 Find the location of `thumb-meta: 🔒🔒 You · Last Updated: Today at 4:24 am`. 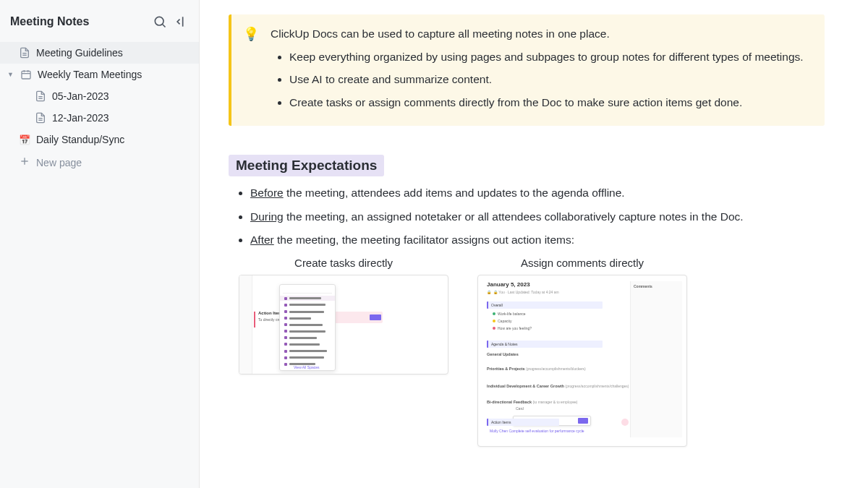

thumb-meta: 🔒🔒 You · Last Updated: Today at 4:24 am is located at coordinates (523, 292).